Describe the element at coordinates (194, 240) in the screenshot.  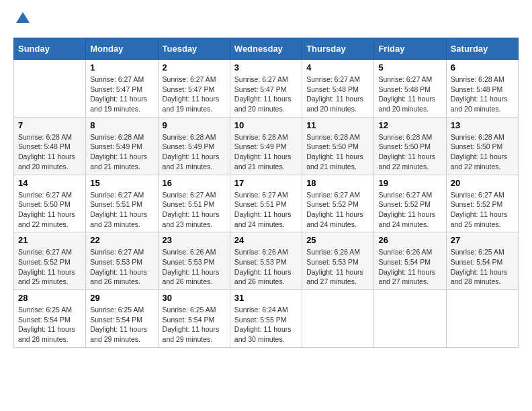
I see `day-number: 23` at that location.